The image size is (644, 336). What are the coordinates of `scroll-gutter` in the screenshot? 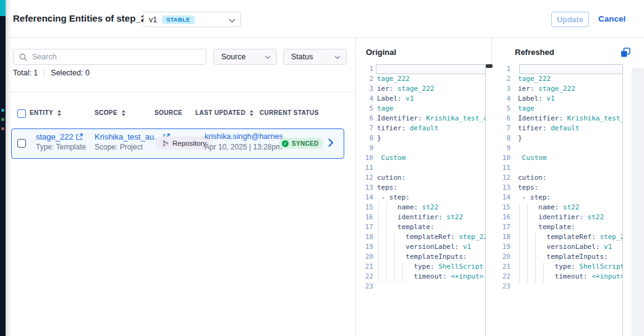 It's located at (638, 202).